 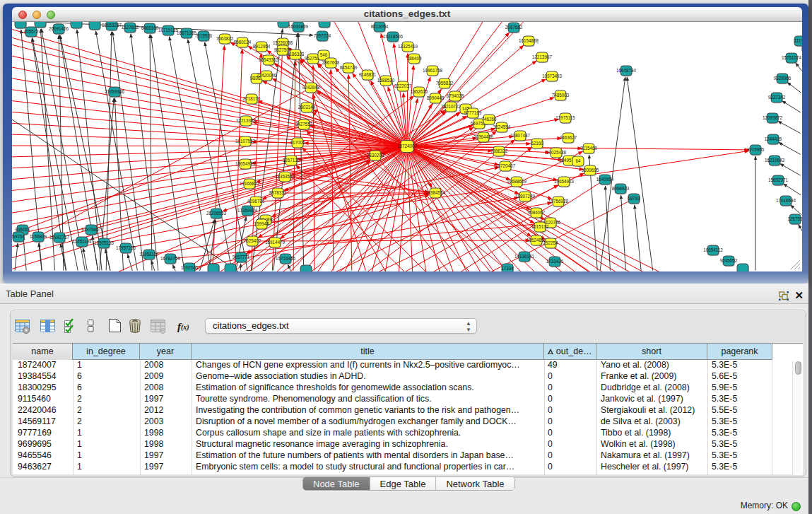 I want to click on svg-text: 8958923, so click(x=620, y=188).